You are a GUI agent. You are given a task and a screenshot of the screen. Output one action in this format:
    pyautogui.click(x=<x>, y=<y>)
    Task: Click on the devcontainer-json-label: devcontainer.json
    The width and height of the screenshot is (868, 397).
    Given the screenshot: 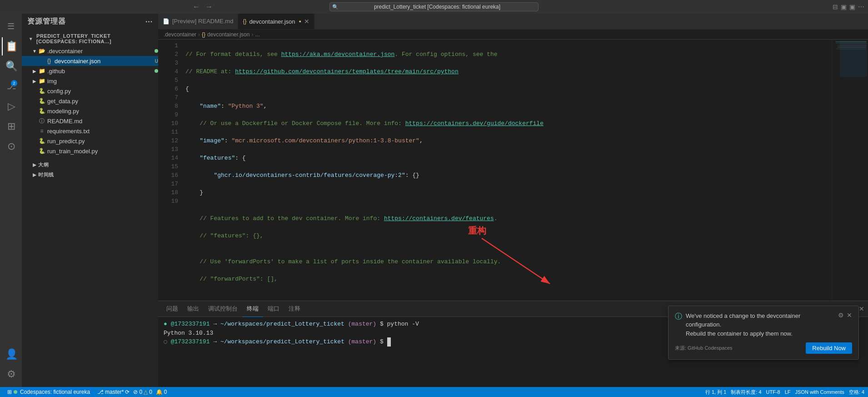 What is the action you would take?
    pyautogui.click(x=104, y=61)
    